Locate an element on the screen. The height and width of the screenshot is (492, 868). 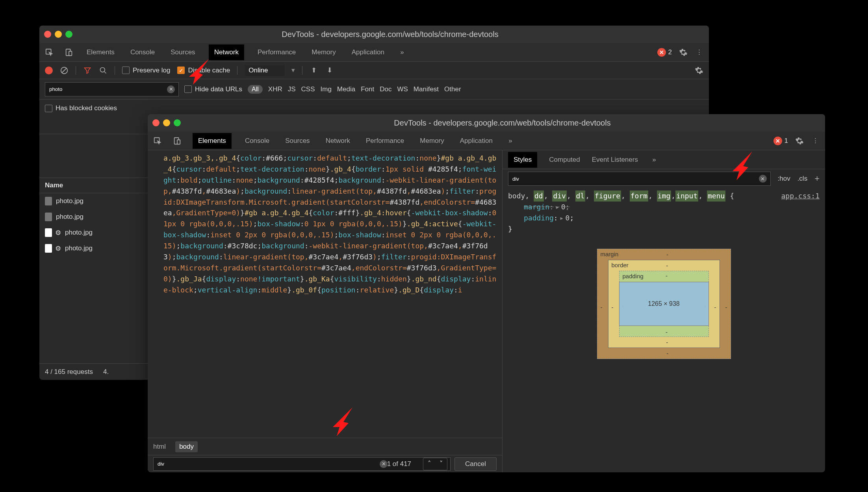
tab-event-listeners: Event Listeners is located at coordinates (615, 160).